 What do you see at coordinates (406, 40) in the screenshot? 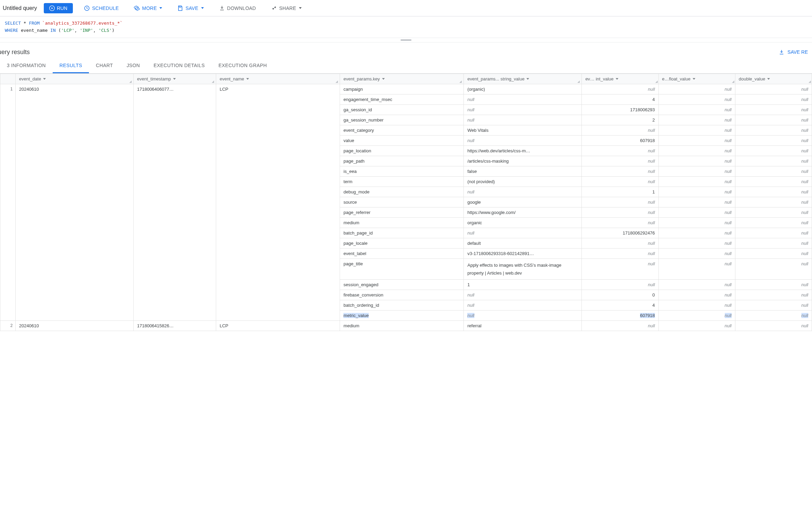
I see `resize-handle` at bounding box center [406, 40].